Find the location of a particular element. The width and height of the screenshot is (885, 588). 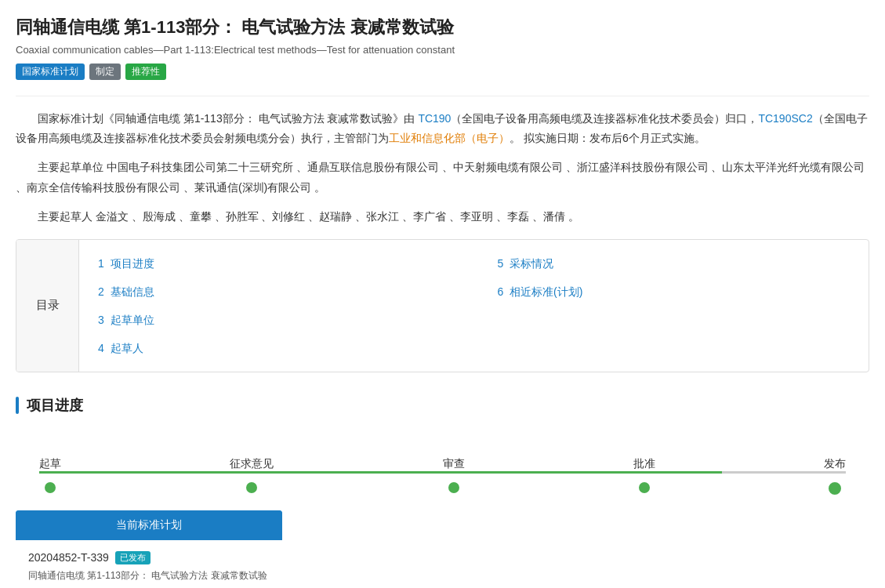

badge-published: 已发布 is located at coordinates (133, 558).